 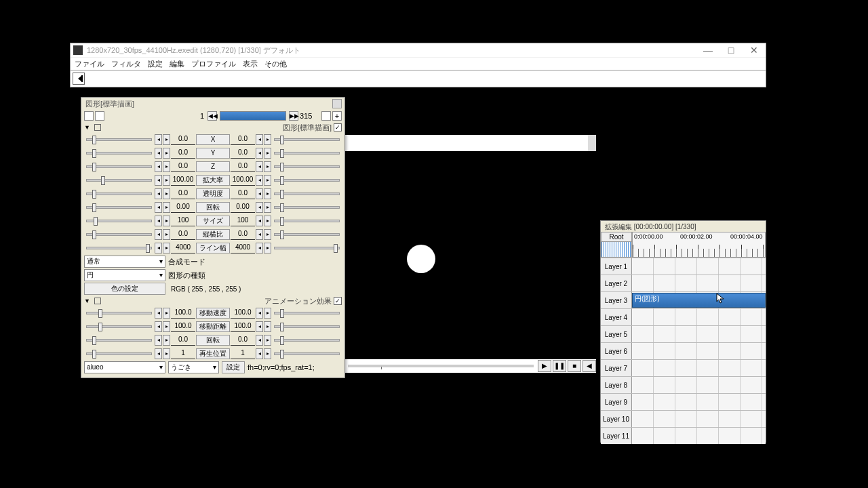 I want to click on layer-name: Layer 9, so click(x=616, y=402).